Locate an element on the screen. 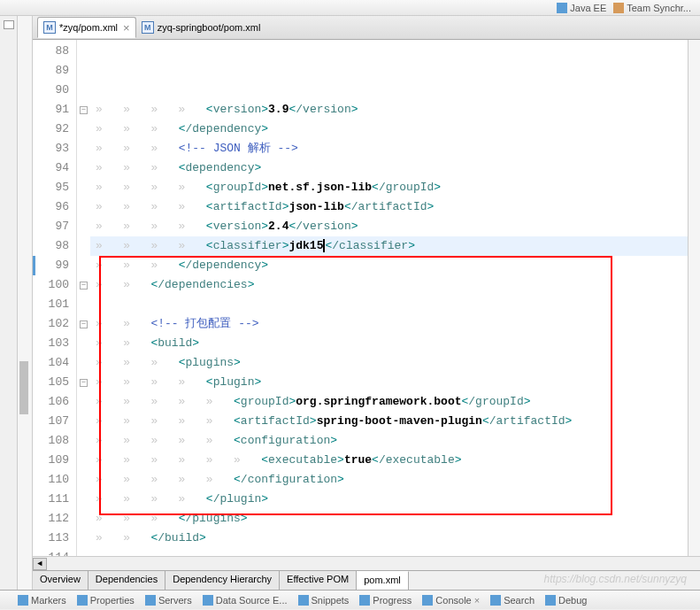  view-servers: Servers is located at coordinates (168, 600).